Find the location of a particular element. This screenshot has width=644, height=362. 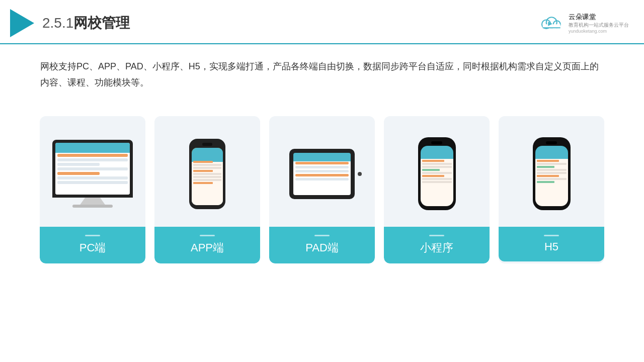

card-app-label: APP端 is located at coordinates (207, 245).